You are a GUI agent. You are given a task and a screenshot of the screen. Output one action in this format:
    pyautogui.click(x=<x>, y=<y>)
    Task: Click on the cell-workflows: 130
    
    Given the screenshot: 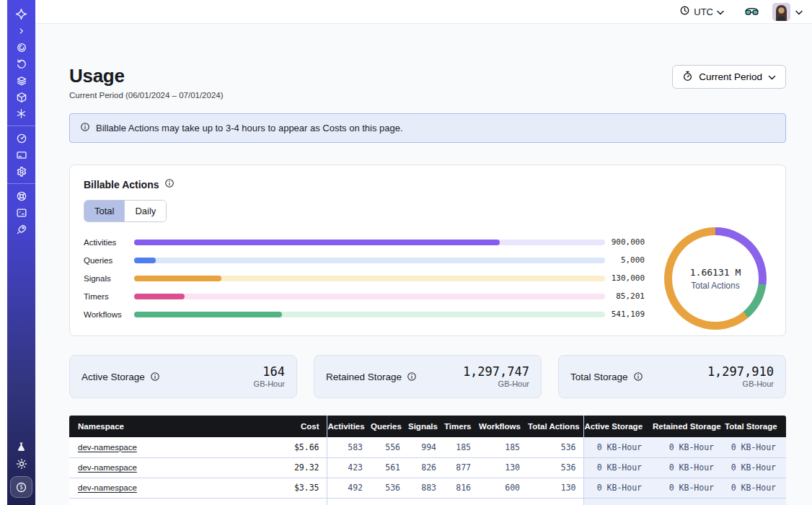 What is the action you would take?
    pyautogui.click(x=503, y=467)
    